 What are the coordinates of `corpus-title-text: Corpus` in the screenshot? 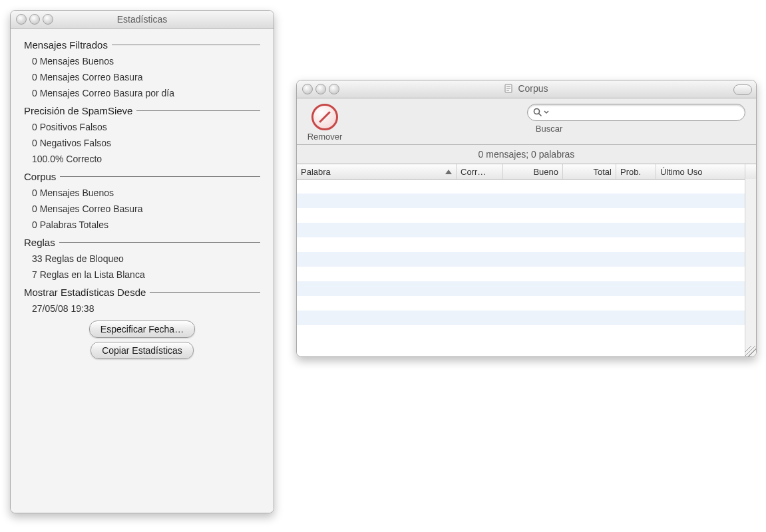 It's located at (532, 88).